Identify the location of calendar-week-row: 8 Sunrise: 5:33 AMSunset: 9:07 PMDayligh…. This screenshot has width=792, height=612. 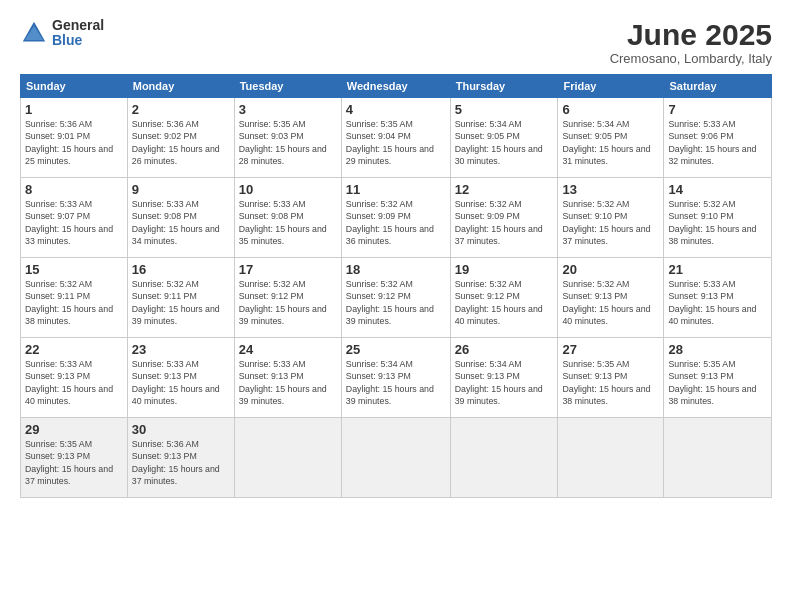
(396, 218).